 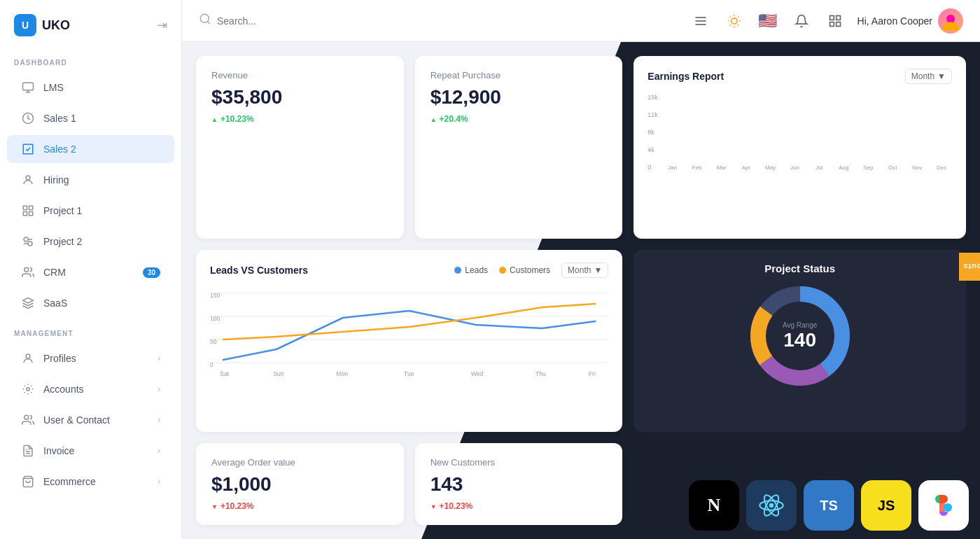 What do you see at coordinates (91, 88) in the screenshot?
I see `sidebar-item-lms: LMS` at bounding box center [91, 88].